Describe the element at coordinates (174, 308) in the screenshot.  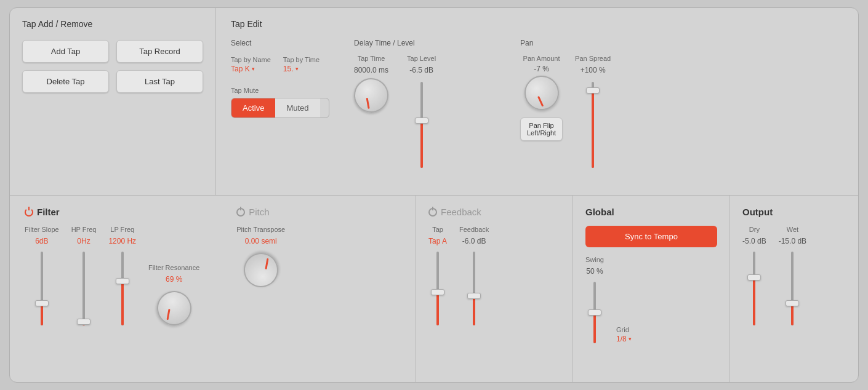
I see `filter-resonance-knob` at that location.